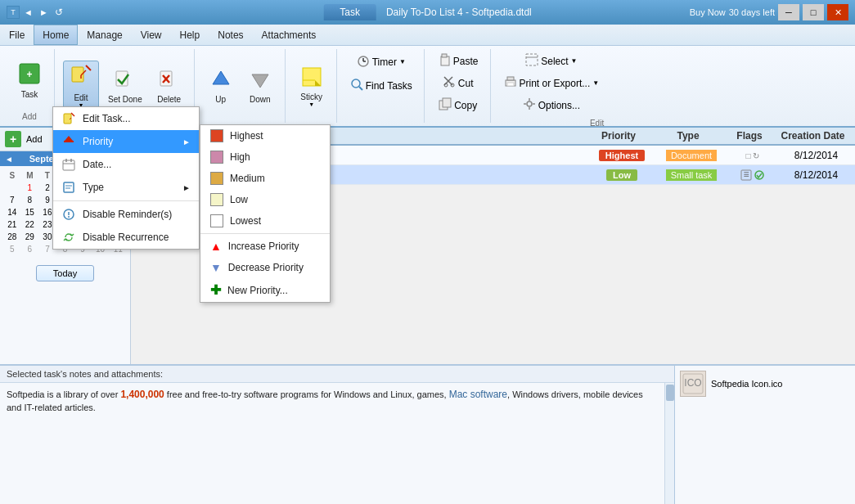 Image resolution: width=855 pixels, height=504 pixels. What do you see at coordinates (30, 249) in the screenshot?
I see `cal-day: 6` at bounding box center [30, 249].